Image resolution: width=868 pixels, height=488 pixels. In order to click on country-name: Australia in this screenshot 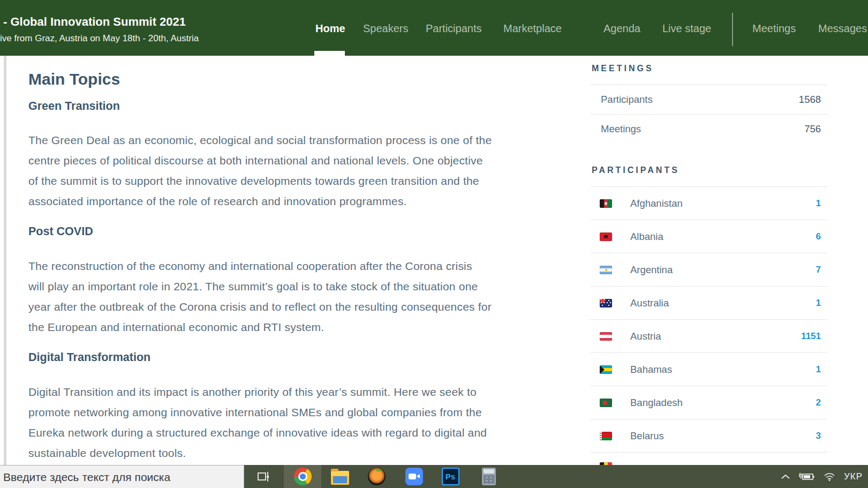, I will do `click(723, 303)`.